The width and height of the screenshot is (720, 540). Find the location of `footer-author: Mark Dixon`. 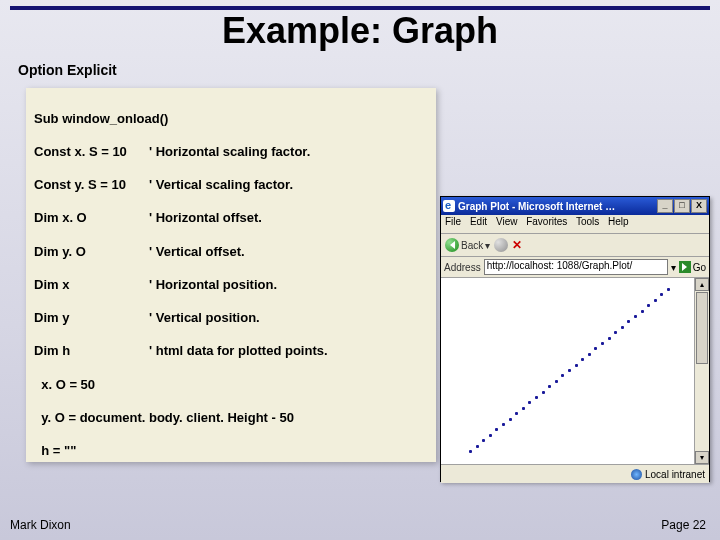

footer-author: Mark Dixon is located at coordinates (40, 525).